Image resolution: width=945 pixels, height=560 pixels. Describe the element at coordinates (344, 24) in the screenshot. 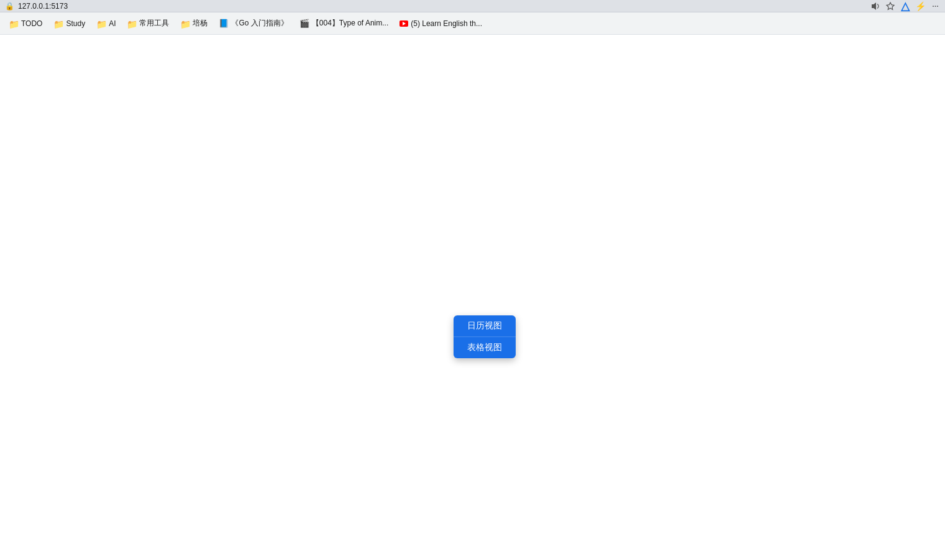

I see `bookmark-type-anim: 🎬 【004】Type of Anim...` at that location.